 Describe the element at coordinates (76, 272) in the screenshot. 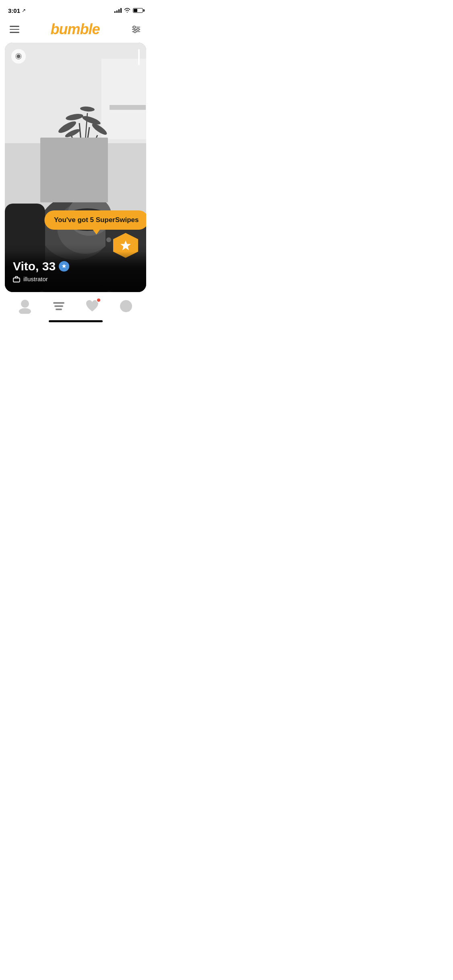

I see `card-info: Vito, 33 illustrator` at that location.